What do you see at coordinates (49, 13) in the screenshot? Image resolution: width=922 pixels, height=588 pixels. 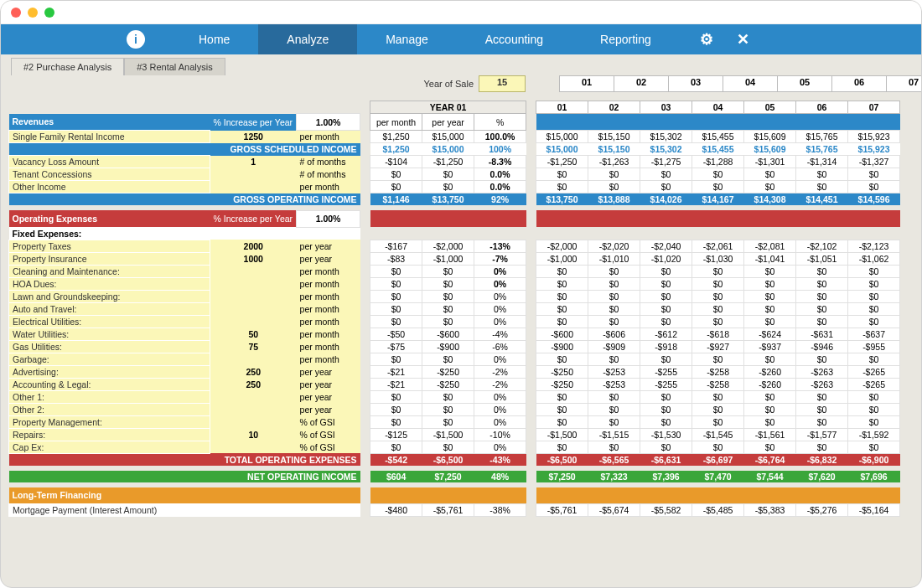 I see `max-dot` at bounding box center [49, 13].